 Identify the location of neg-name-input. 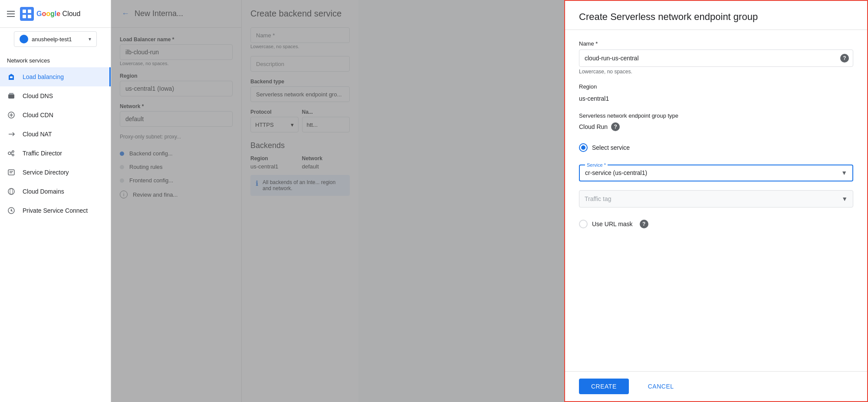
(716, 58).